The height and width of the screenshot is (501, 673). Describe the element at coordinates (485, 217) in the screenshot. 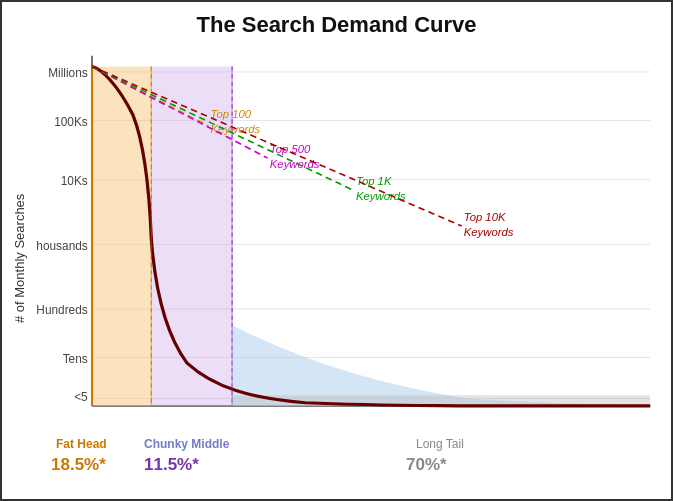

I see `svg-text: Top 10K` at that location.